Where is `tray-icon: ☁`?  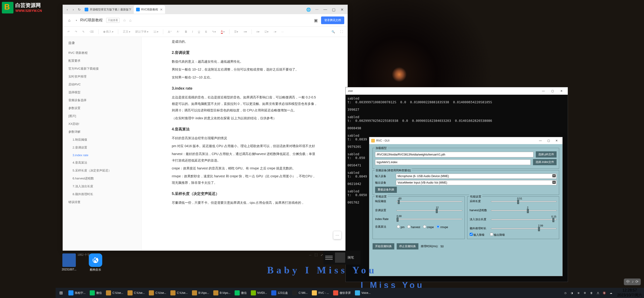 tray-icon: ☁ is located at coordinates (611, 293).